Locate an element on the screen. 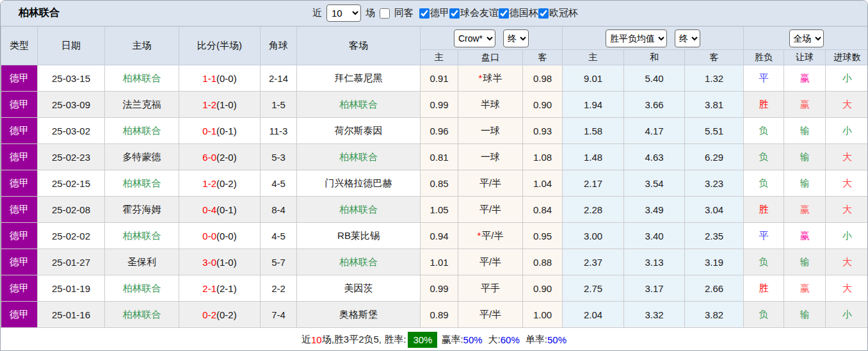 This screenshot has width=868, height=351. bookmaker-select: Crow* is located at coordinates (475, 38).